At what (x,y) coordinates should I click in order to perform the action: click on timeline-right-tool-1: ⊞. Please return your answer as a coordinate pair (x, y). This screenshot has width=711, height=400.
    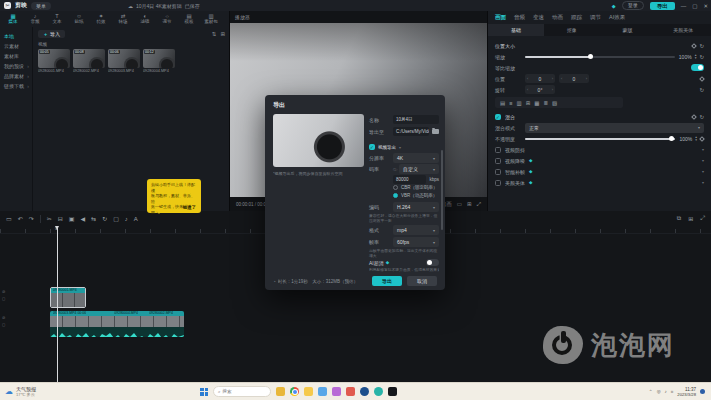
    Looking at the image, I should click on (690, 218).